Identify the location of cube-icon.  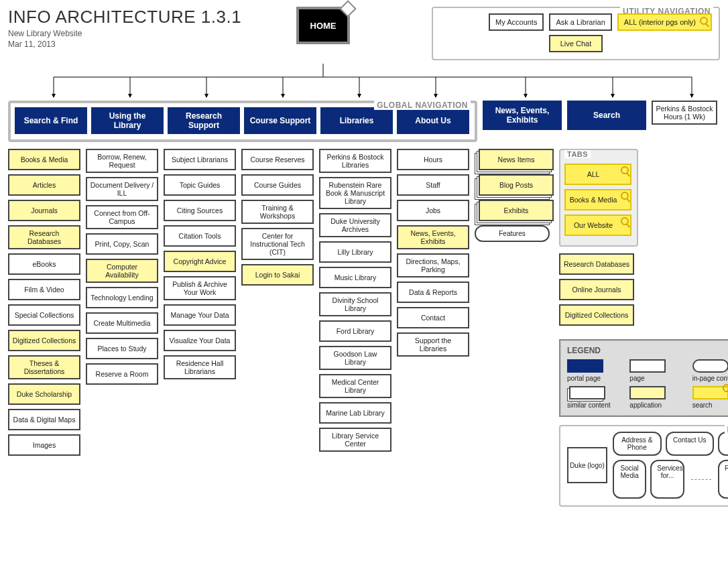
(347, 8).